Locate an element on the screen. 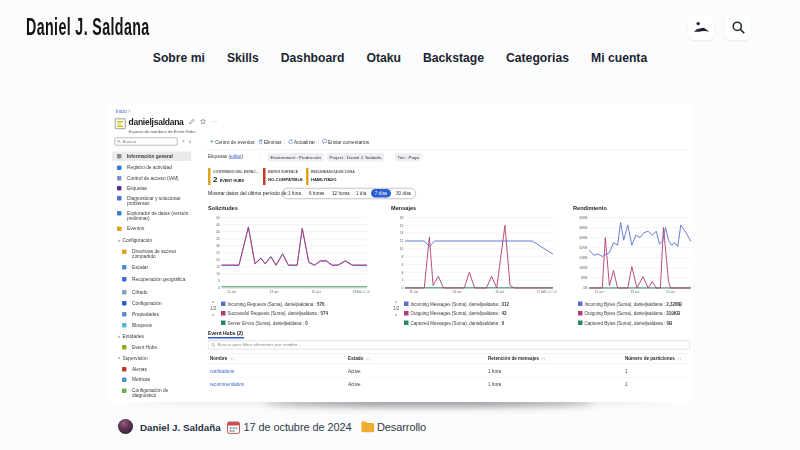 This screenshot has height=450, width=800. svg-text: 5 is located at coordinates (219, 281).